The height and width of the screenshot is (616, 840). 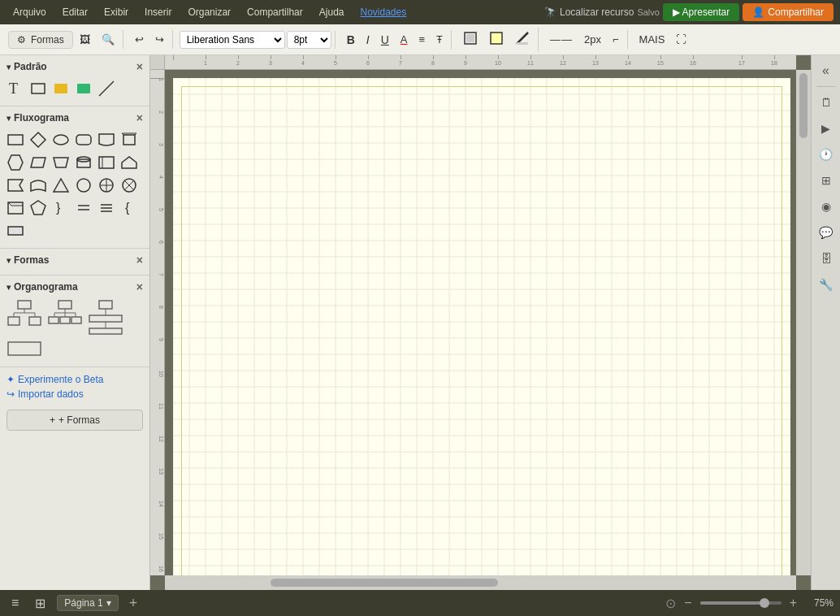 I want to click on flow-rect, so click(x=15, y=140).